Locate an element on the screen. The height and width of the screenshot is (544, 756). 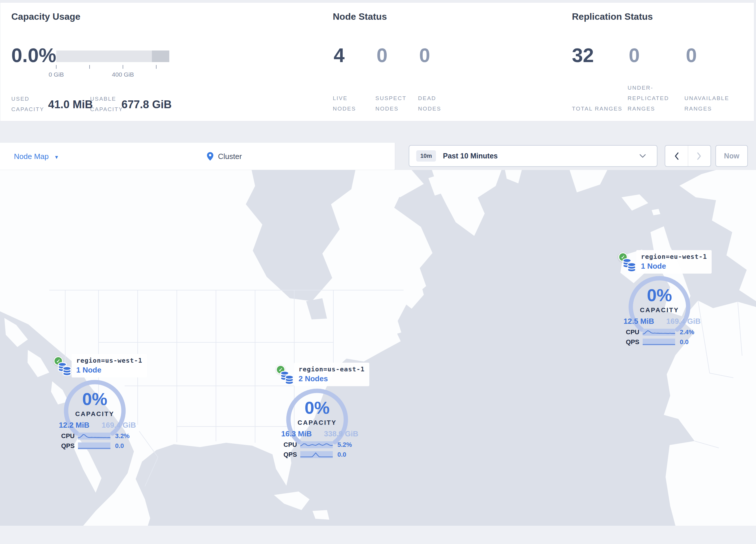
cpu-value: 5.2% is located at coordinates (345, 445).